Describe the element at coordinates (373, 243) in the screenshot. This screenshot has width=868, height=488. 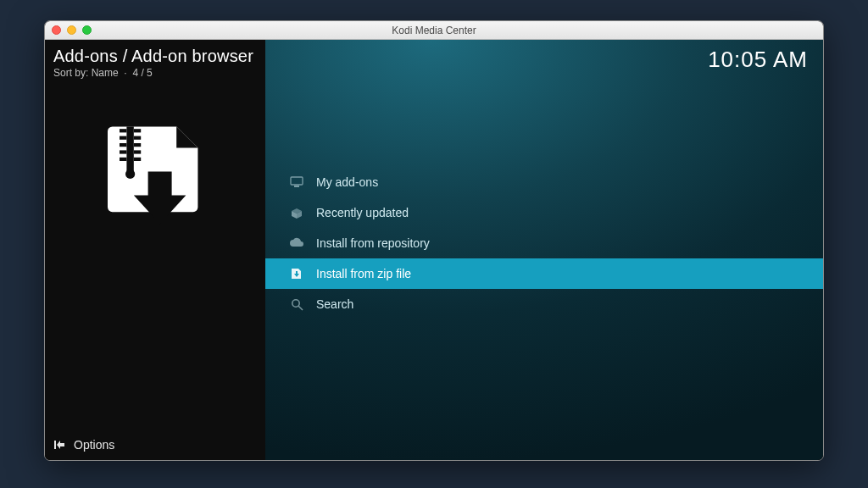
I see `menu-item-label: Install from repository` at that location.